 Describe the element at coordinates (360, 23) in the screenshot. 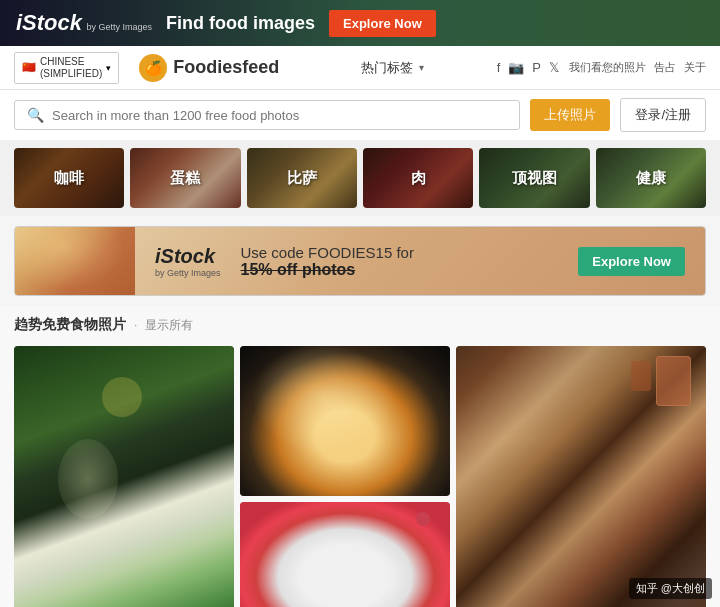

I see `top-banner: iStock by Getty Images Find food images …` at that location.